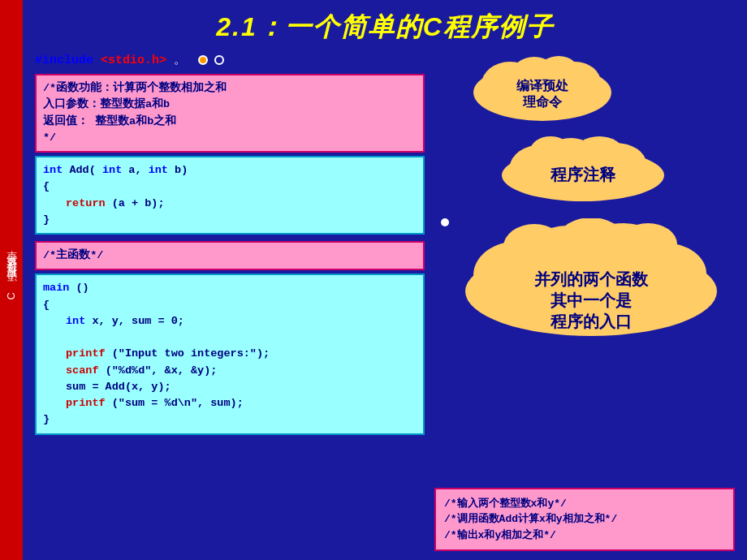  I want to click on comment-block-1: /*函数功能：计算两个整数相加之和 入口参数：整型数据a和b 返回值： 整型数a…, so click(230, 114).